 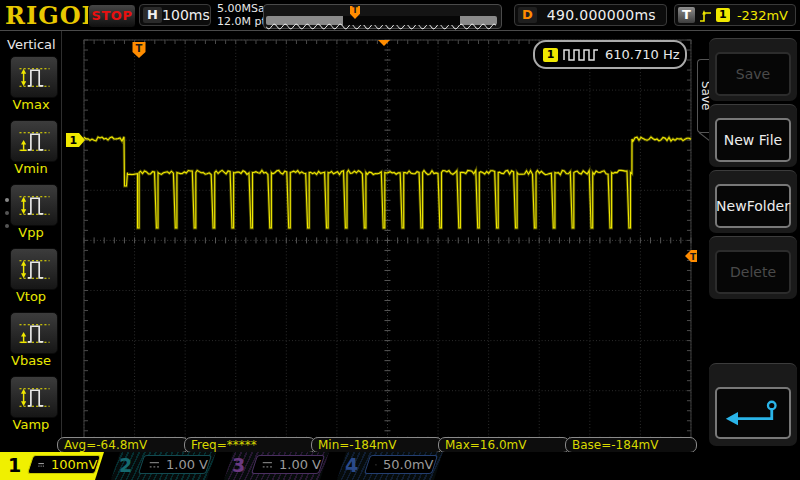 What do you see at coordinates (400, 466) in the screenshot?
I see `channel-status-bar: 1 100mV 2 1.00 V 3` at bounding box center [400, 466].